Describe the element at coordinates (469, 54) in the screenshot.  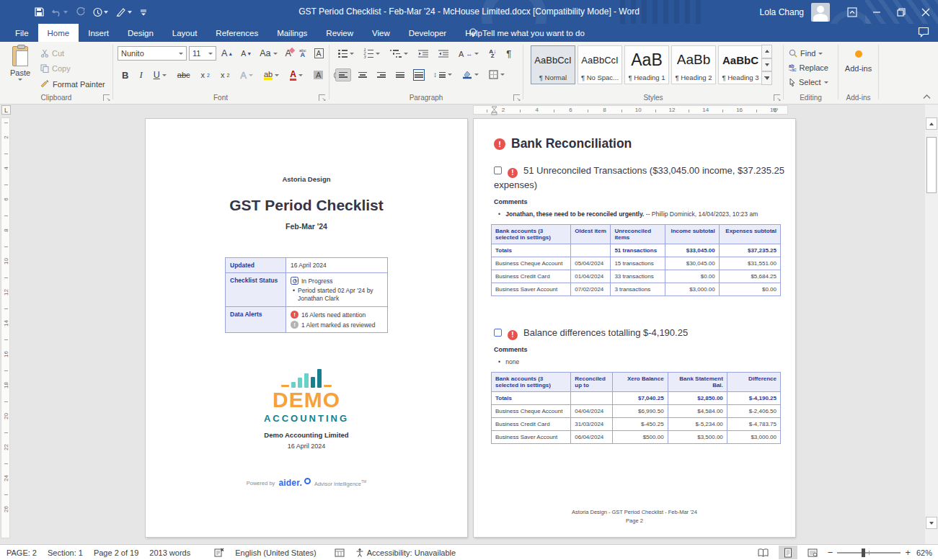
I see `asian-layout-button: A↔` at that location.